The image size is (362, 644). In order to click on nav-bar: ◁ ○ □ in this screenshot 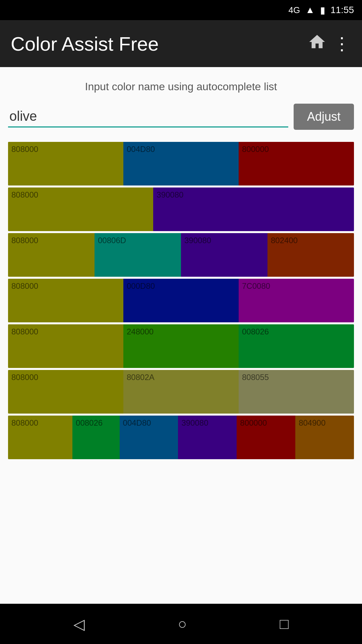, I will do `click(181, 624)`.